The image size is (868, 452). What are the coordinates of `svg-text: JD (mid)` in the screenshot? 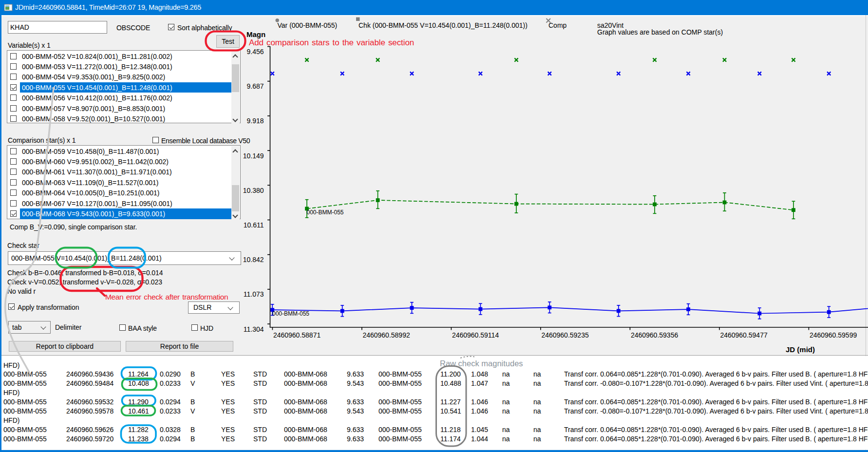 It's located at (800, 350).